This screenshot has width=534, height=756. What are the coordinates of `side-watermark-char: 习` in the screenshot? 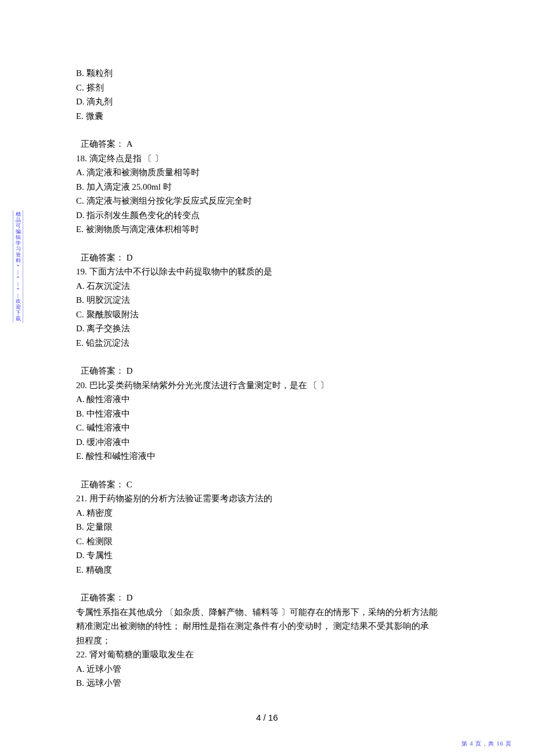 It's located at (18, 249).